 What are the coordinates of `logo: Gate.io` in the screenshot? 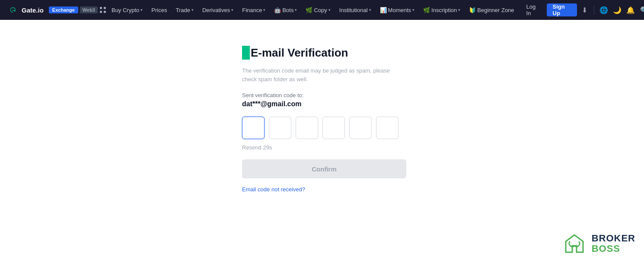 It's located at (25, 10).